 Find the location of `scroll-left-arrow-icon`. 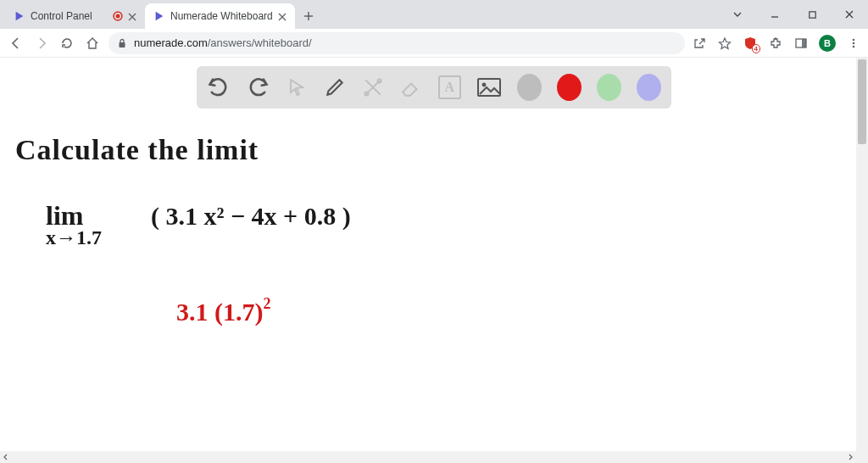

scroll-left-arrow-icon is located at coordinates (6, 457).